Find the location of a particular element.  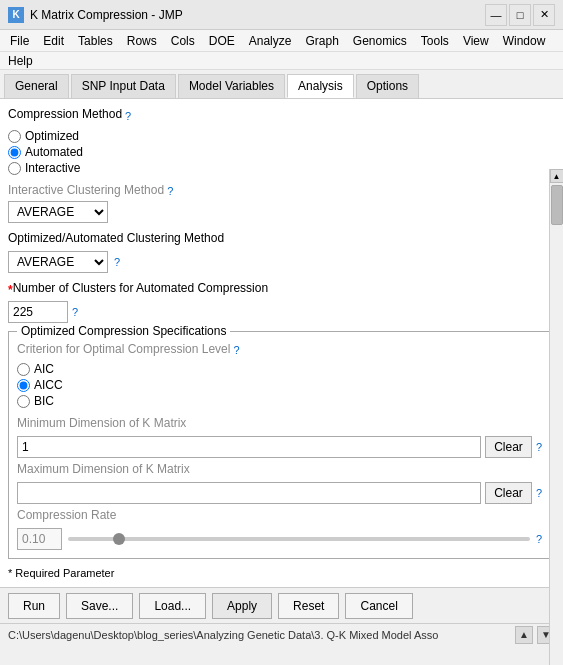

radio-bic-label: BIC is located at coordinates (44, 401).